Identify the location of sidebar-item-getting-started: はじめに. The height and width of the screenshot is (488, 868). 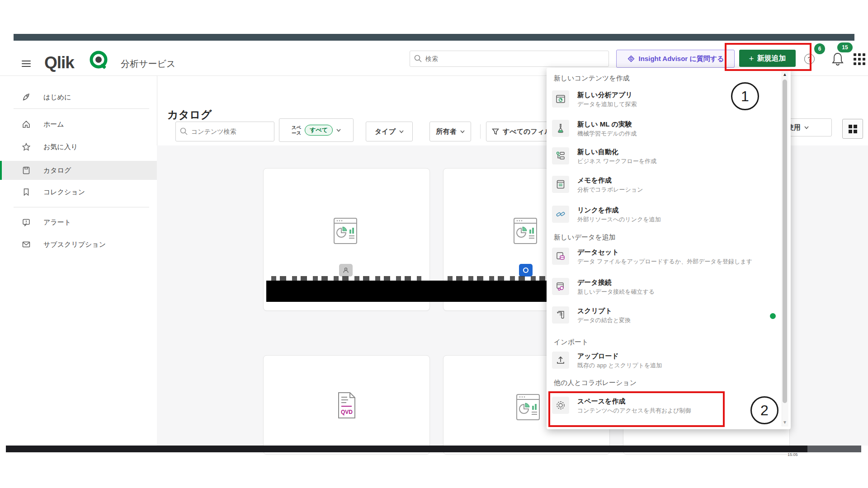
(79, 97).